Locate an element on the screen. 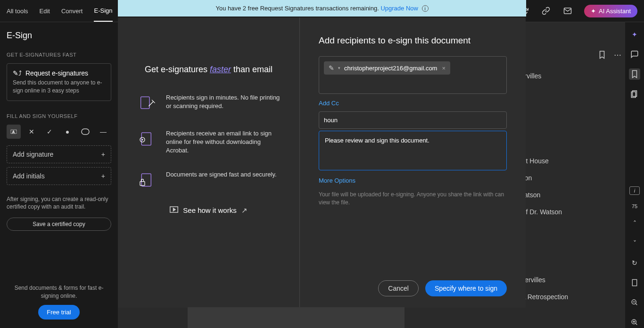  promo-text-1: Recipients sign in minutes. No file prin… is located at coordinates (223, 102).